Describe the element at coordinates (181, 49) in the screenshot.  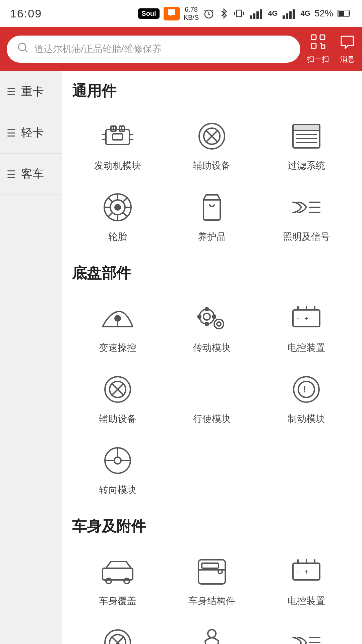
I see `header: 道达尔机油/正品轮胎/维修保养 扫一扫 消息` at that location.